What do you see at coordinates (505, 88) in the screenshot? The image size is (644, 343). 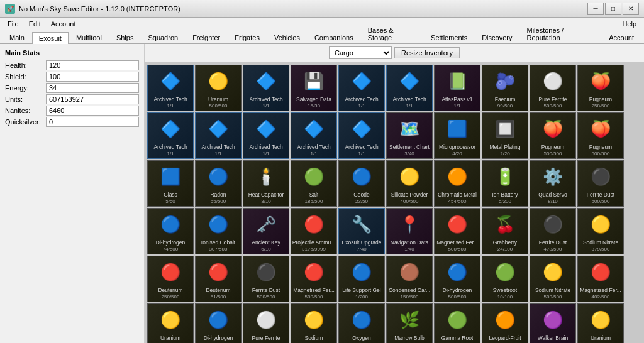 I see `inventory-cell: 🫐Faecium99/500` at bounding box center [505, 88].